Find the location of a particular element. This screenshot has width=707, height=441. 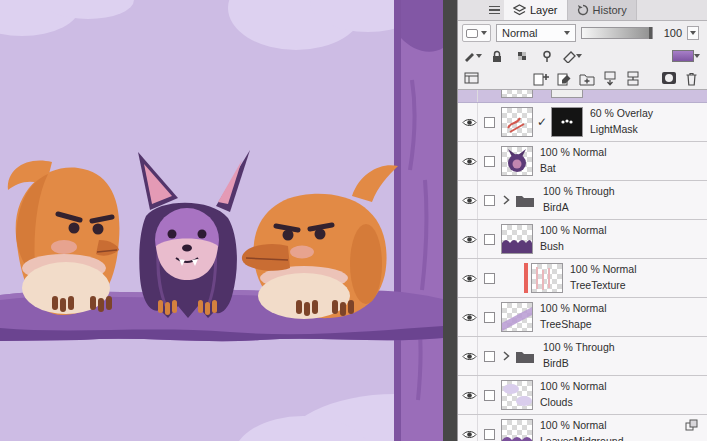

layers-icon is located at coordinates (520, 10).